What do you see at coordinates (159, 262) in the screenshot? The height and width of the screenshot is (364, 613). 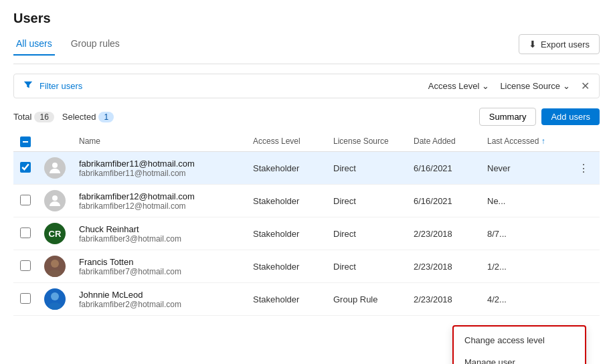 I see `user-name: Francis Totten` at bounding box center [159, 262].